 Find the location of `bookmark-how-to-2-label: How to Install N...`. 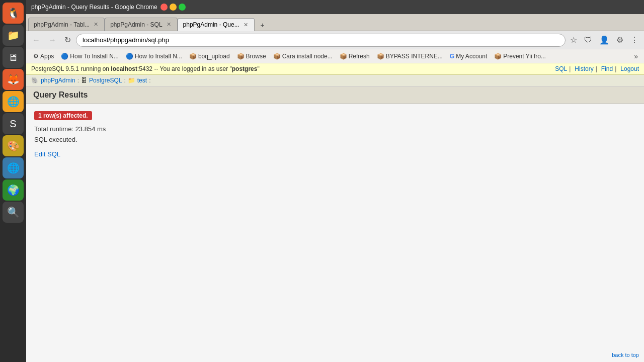

bookmark-how-to-2-label: How to Install N... is located at coordinates (158, 56).